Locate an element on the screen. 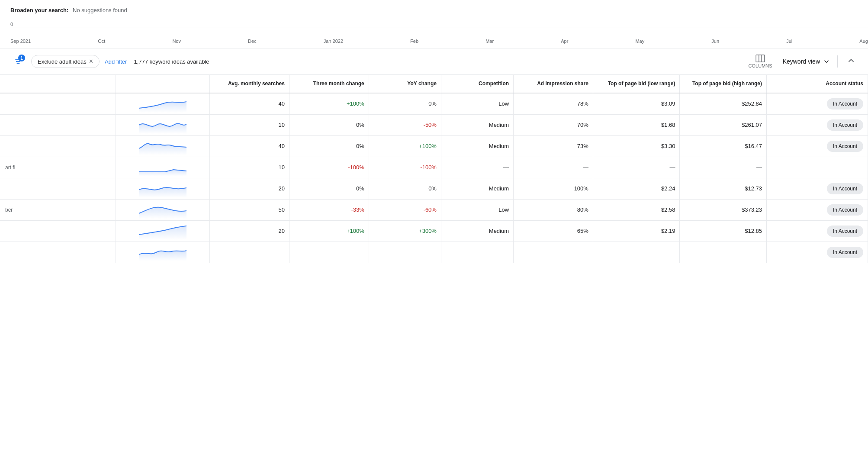 The height and width of the screenshot is (451, 868). columns-icon is located at coordinates (760, 58).